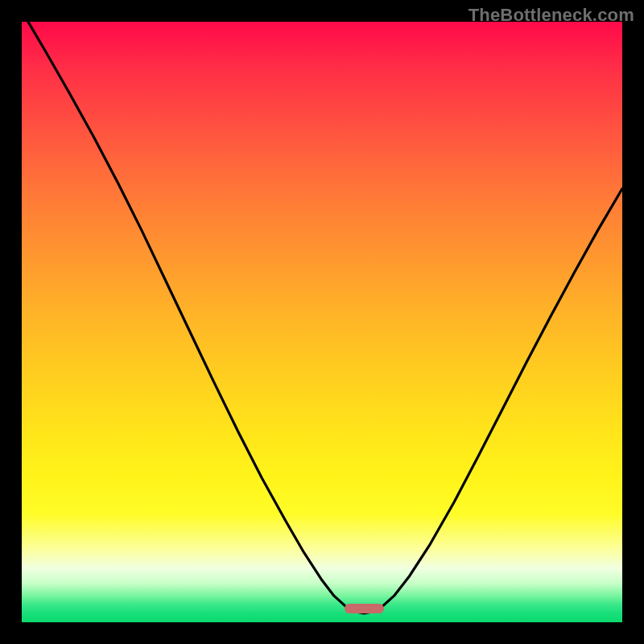 This screenshot has height=644, width=644. Describe the element at coordinates (364, 609) in the screenshot. I see `optimal-marker` at that location.